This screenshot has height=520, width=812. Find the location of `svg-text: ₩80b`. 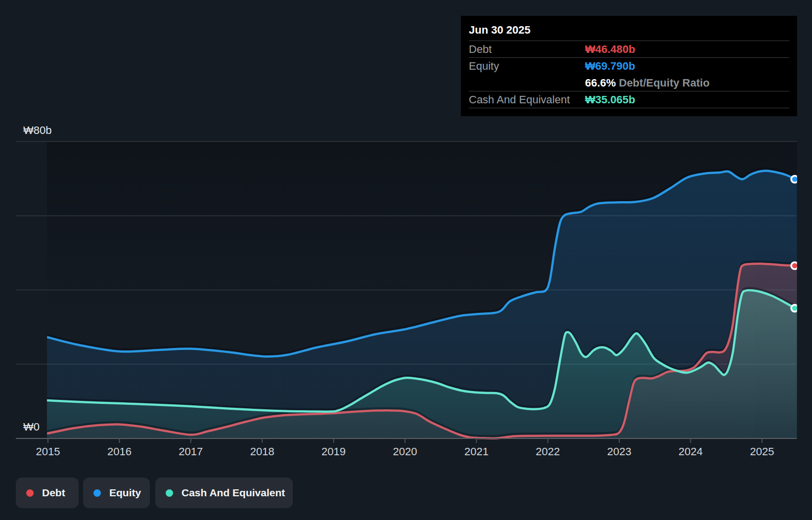

svg-text: ₩80b is located at coordinates (38, 130).